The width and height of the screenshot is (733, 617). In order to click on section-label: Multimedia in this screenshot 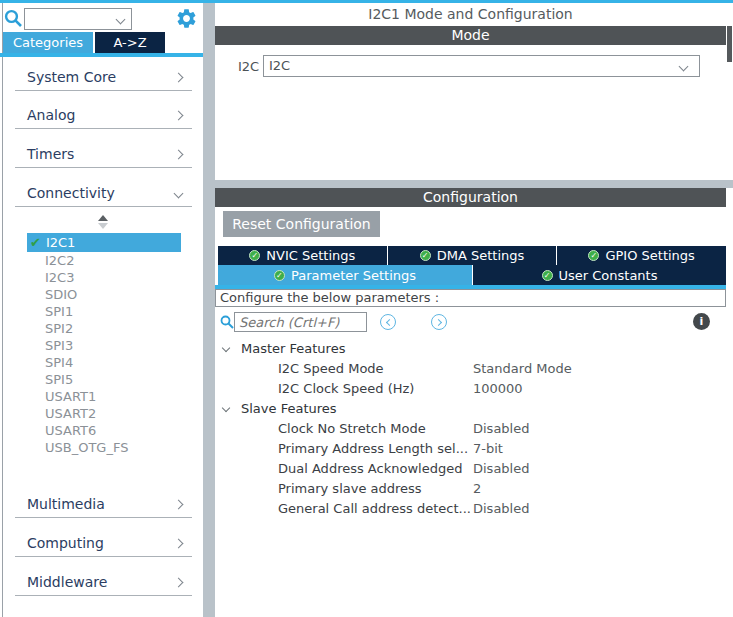, I will do `click(66, 504)`.